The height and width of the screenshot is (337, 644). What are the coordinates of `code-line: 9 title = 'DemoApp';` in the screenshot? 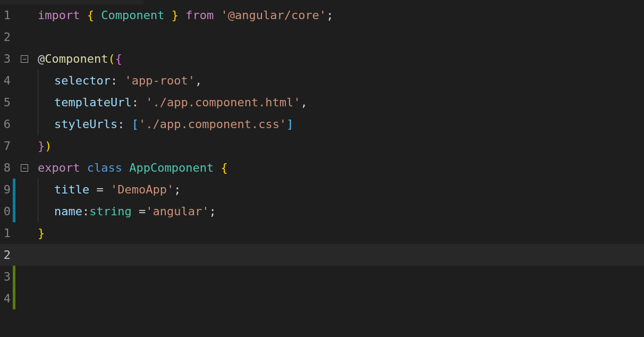 It's located at (322, 189).